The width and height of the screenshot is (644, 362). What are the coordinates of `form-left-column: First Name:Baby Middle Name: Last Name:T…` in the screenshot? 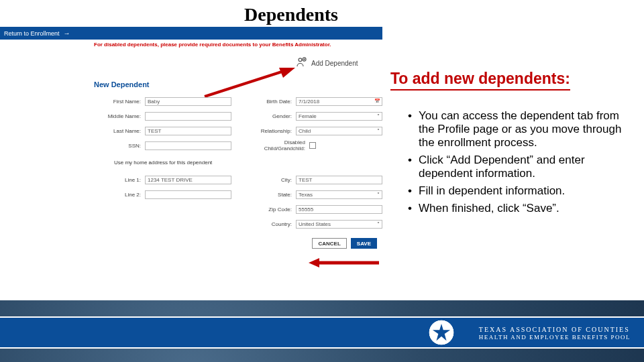 It's located at (162, 126).